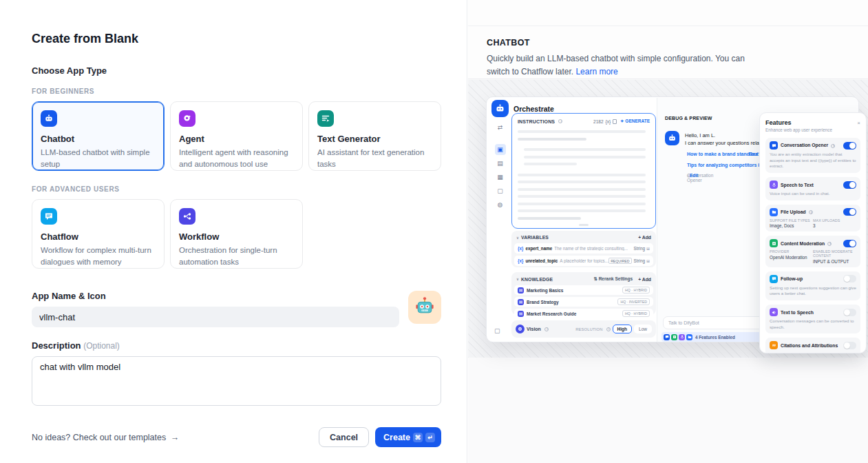  Describe the element at coordinates (774, 145) in the screenshot. I see `conversation-opener-icon` at that location.